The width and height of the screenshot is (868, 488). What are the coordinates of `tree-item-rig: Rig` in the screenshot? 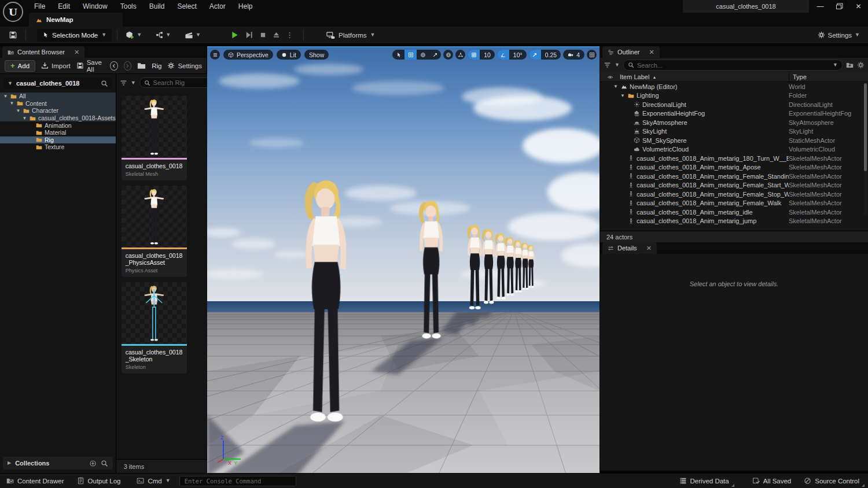 It's located at (58, 140).